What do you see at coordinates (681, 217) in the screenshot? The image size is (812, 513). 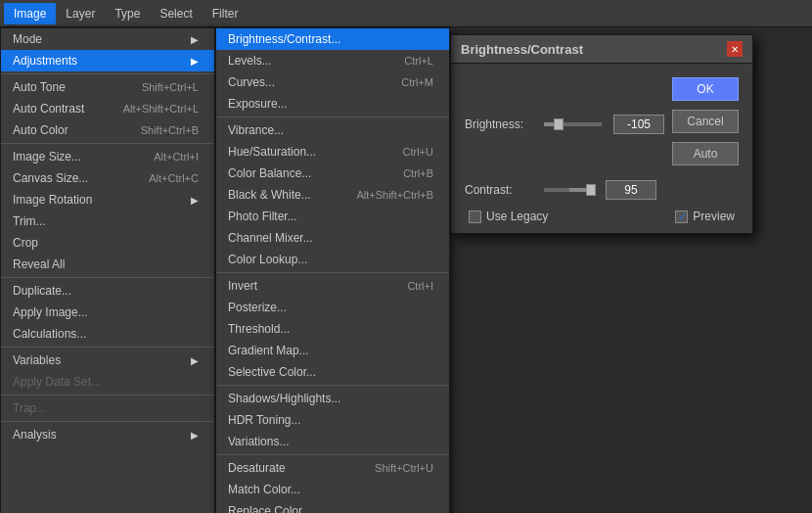 I see `preview-checkbox` at bounding box center [681, 217].